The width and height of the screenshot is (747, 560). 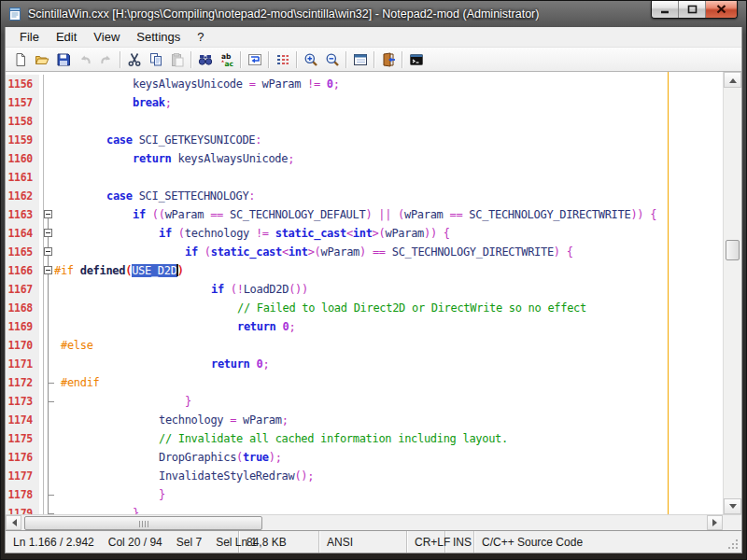 What do you see at coordinates (364, 510) in the screenshot?
I see `code-line: 1179}` at bounding box center [364, 510].